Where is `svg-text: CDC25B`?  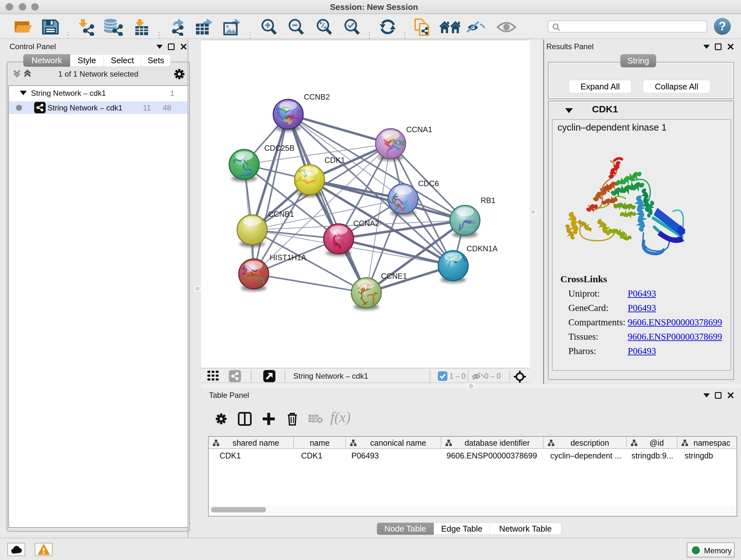 svg-text: CDC25B is located at coordinates (279, 148).